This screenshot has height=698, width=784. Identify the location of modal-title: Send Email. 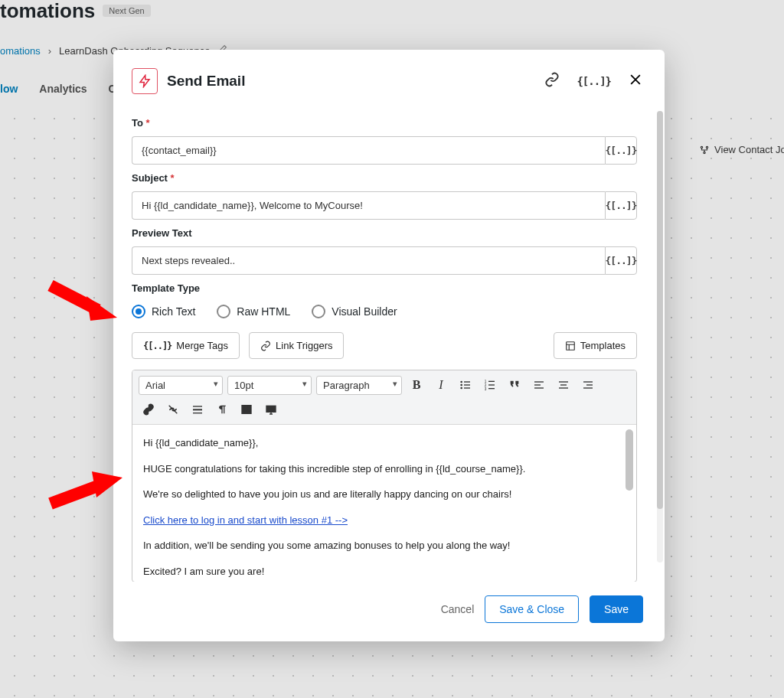
(351, 81).